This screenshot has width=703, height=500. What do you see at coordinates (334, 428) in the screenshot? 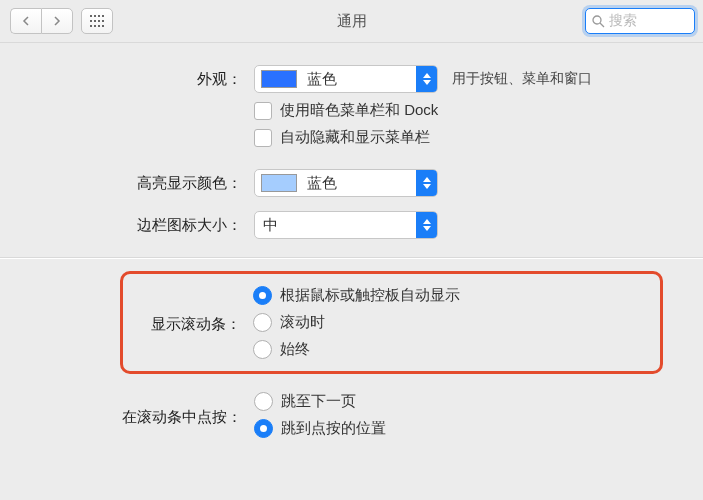
I see `radio-label: 跳到点按的位置` at bounding box center [334, 428].